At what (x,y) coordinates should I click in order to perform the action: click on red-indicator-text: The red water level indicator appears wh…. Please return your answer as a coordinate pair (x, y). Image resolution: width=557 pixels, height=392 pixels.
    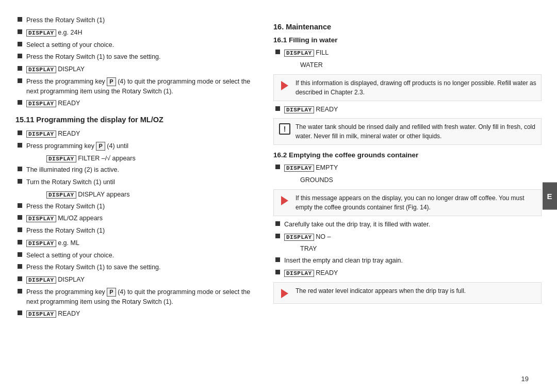
    Looking at the image, I should click on (416, 291).